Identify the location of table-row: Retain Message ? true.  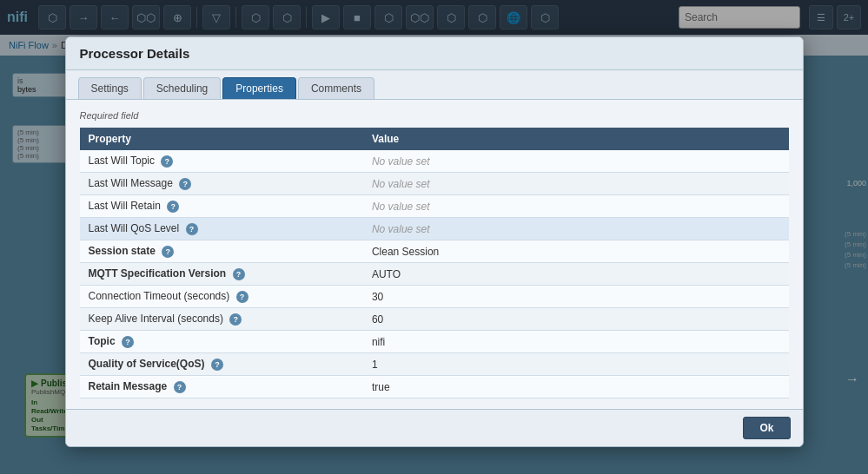
(434, 387).